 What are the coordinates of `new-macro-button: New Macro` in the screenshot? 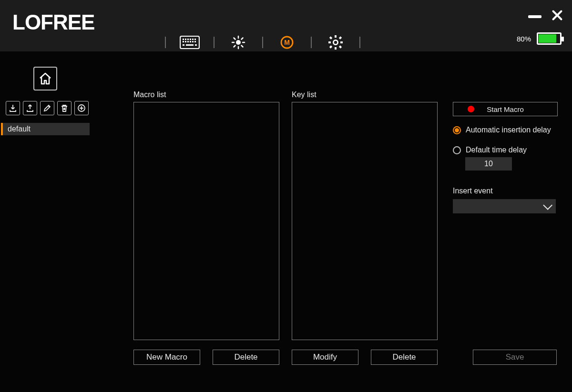 It's located at (167, 357).